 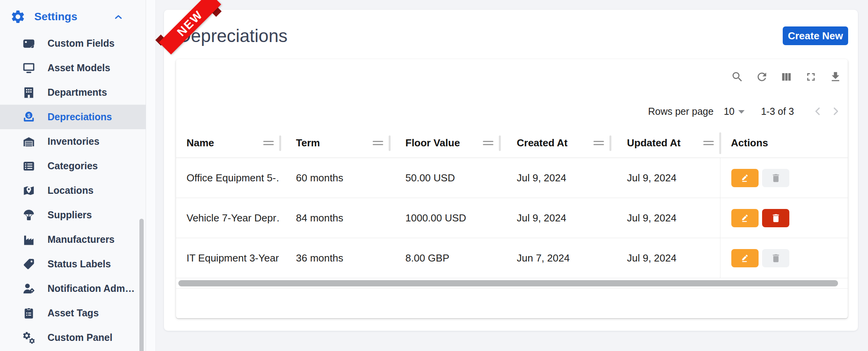 I want to click on sidebar-item-label: Locations, so click(x=70, y=191).